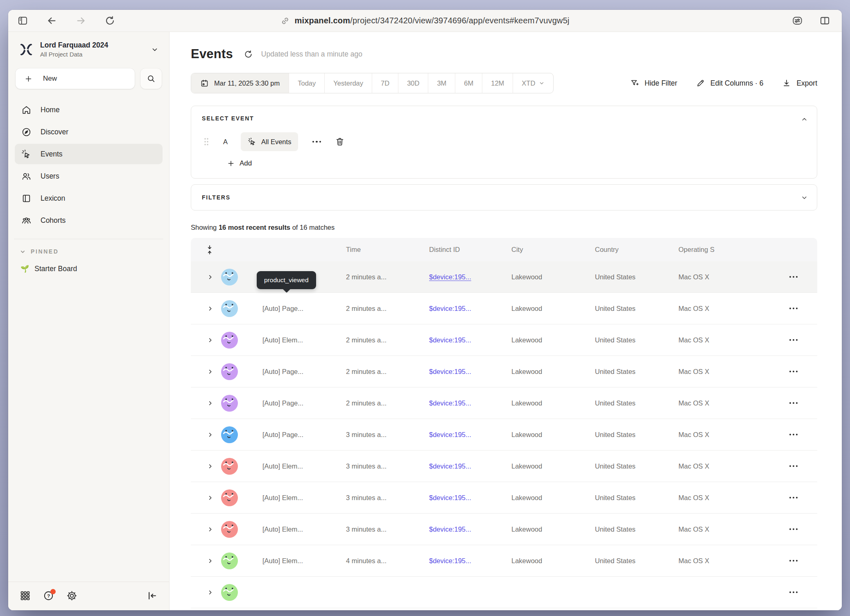 Image resolution: width=850 pixels, height=616 pixels. Describe the element at coordinates (798, 20) in the screenshot. I see `page-settings-icon` at that location.